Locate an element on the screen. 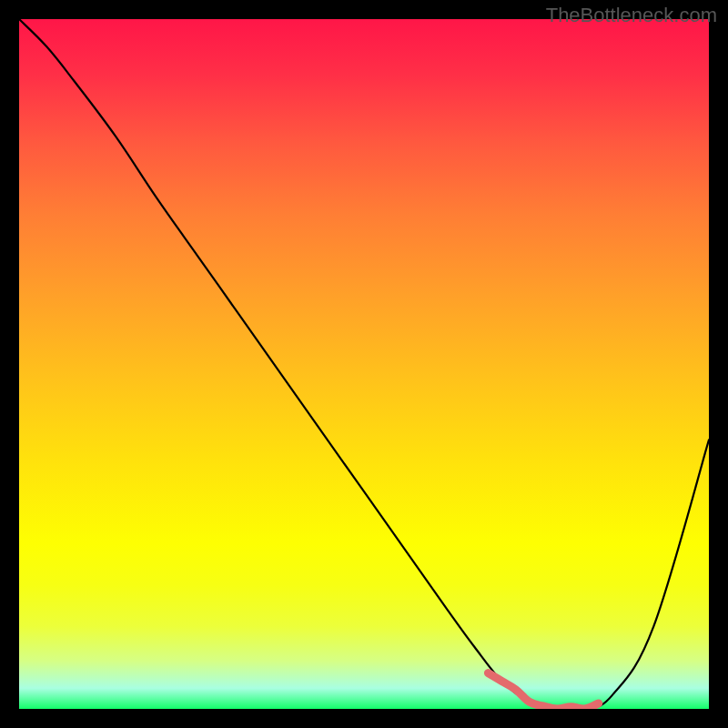  watermark-label: TheBottleneck.com is located at coordinates (632, 15).